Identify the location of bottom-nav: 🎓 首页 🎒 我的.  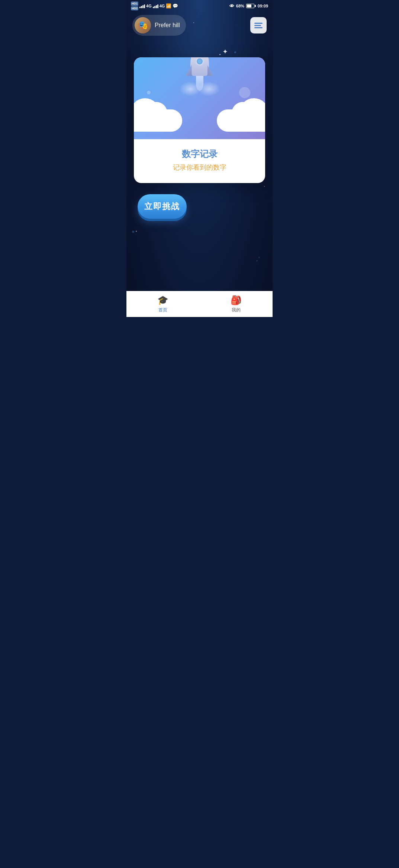
(199, 304).